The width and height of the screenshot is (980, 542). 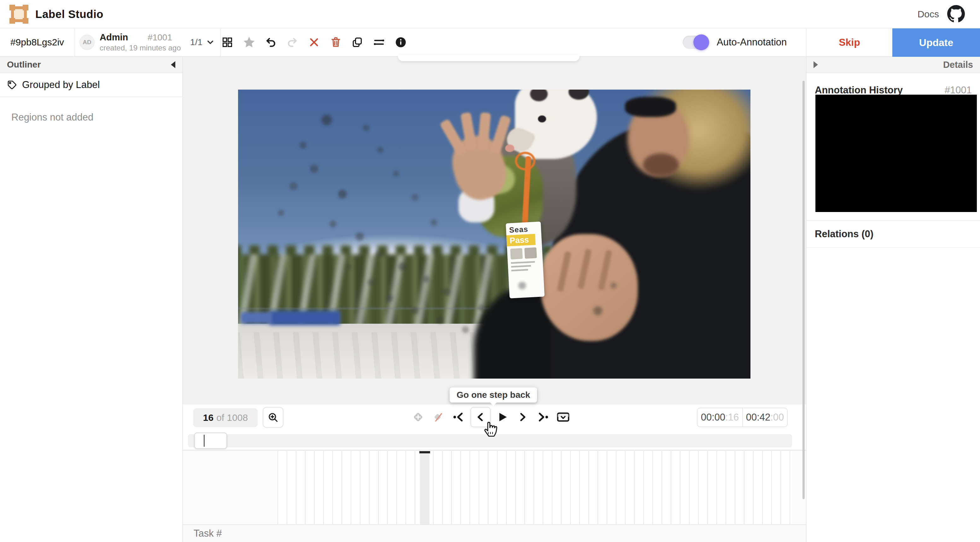 What do you see at coordinates (481, 417) in the screenshot?
I see `step-back-button` at bounding box center [481, 417].